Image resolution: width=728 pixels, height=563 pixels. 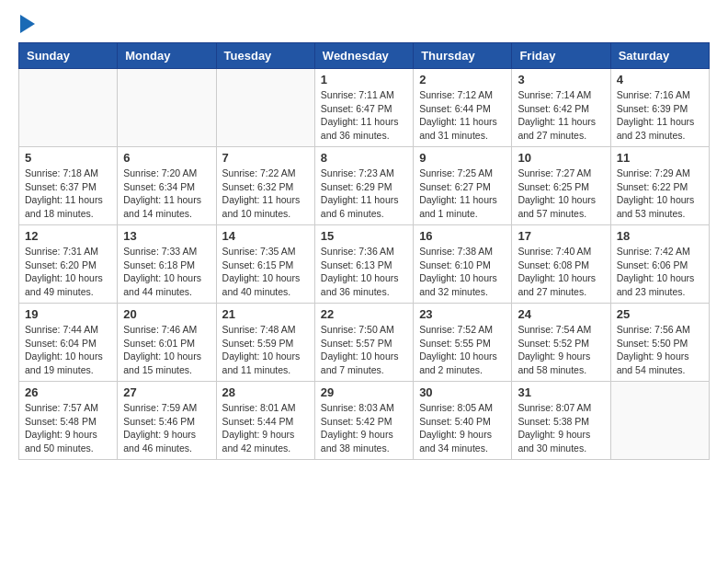 I want to click on day-number: 7, so click(x=266, y=158).